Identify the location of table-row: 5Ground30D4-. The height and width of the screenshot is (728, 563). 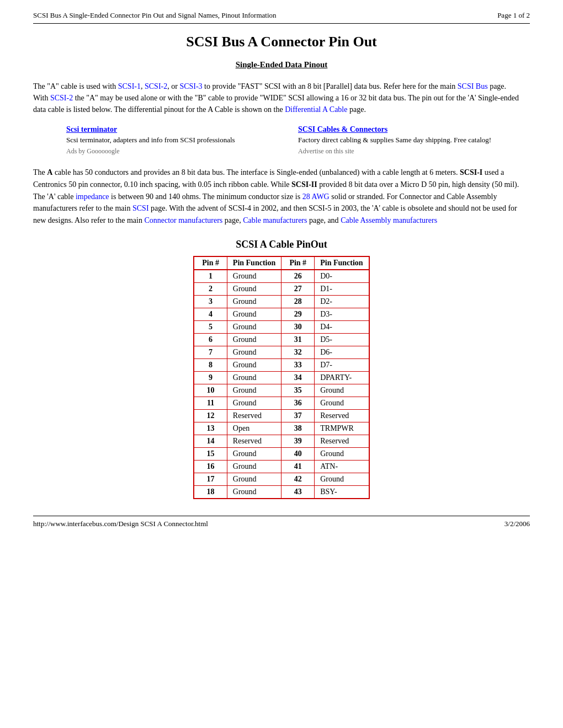
(282, 326).